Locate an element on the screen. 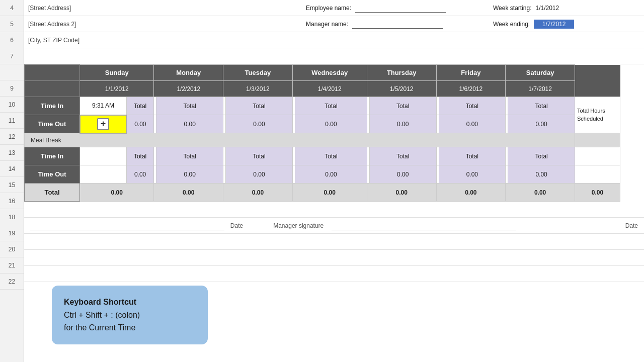 Image resolution: width=644 pixels, height=362 pixels. tooltip-box: Keyboard Shortcut Ctrl + Shift + : (colo… is located at coordinates (130, 315).